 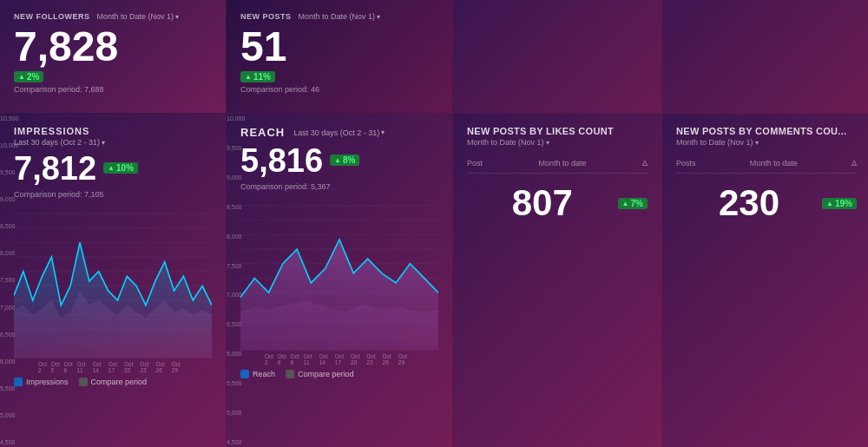 I want to click on reach-compare-label: Compare period, so click(x=326, y=374).